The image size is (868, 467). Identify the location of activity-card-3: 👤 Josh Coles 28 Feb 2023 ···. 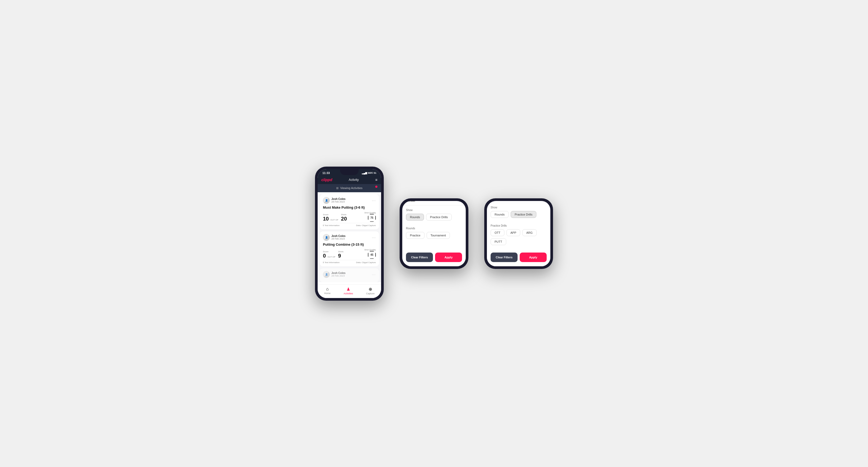
(349, 275).